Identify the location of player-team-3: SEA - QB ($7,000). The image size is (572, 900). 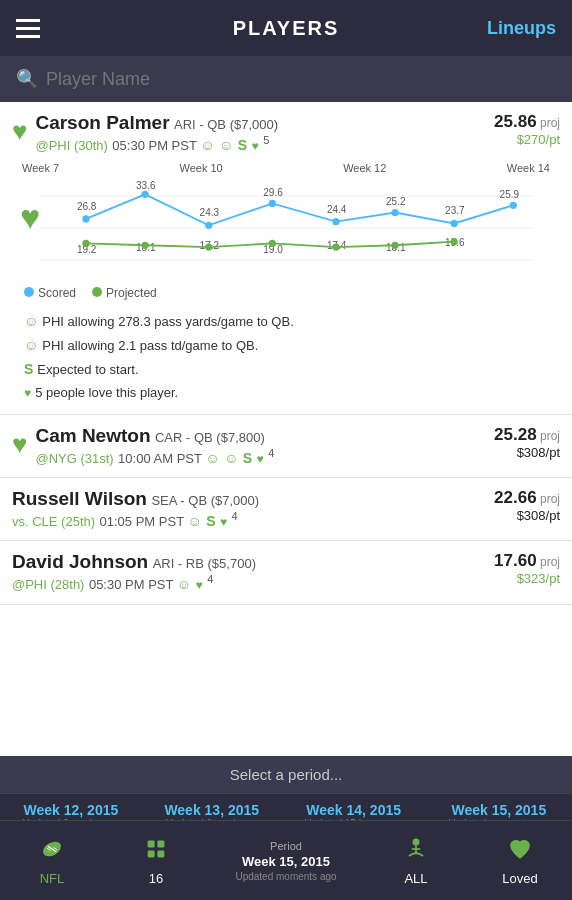
(205, 500).